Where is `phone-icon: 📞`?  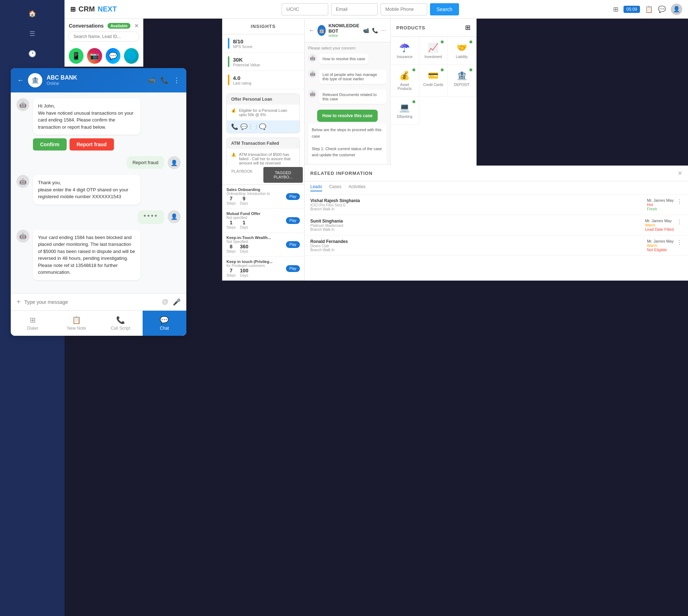
phone-icon: 📞 is located at coordinates (164, 80).